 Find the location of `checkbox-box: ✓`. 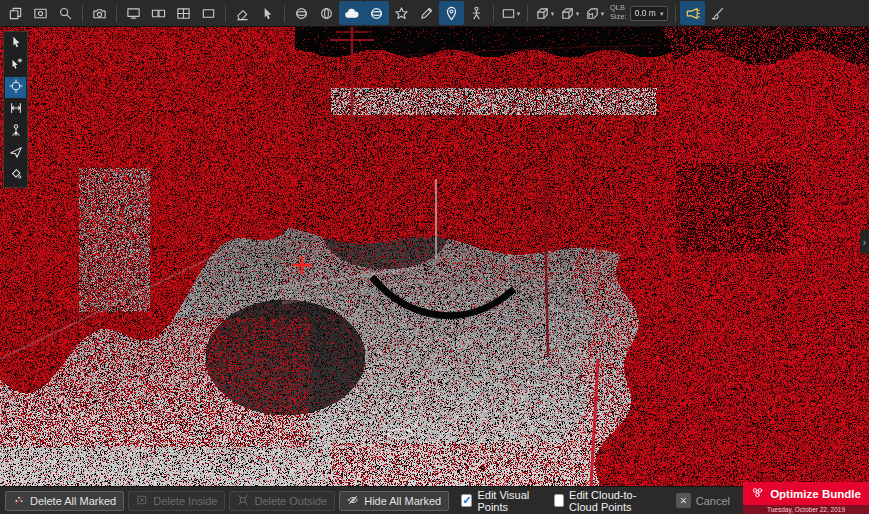

checkbox-box: ✓ is located at coordinates (466, 500).